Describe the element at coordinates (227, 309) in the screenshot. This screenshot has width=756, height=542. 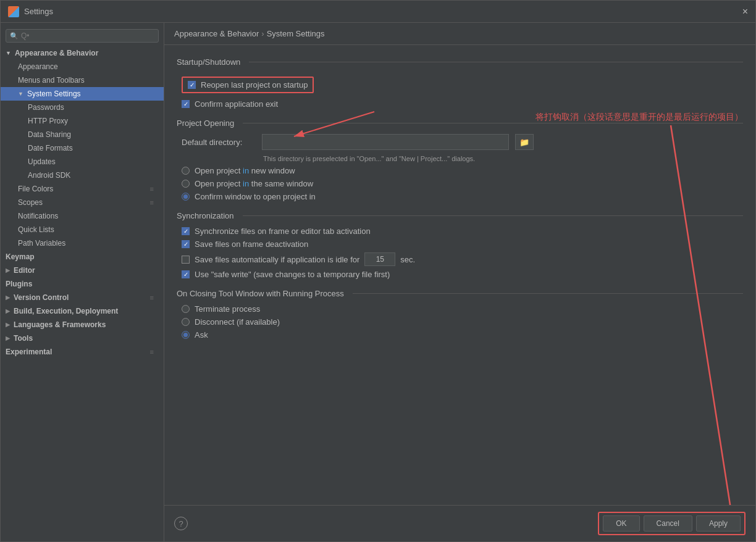
I see `terminate-label: Terminate process` at that location.